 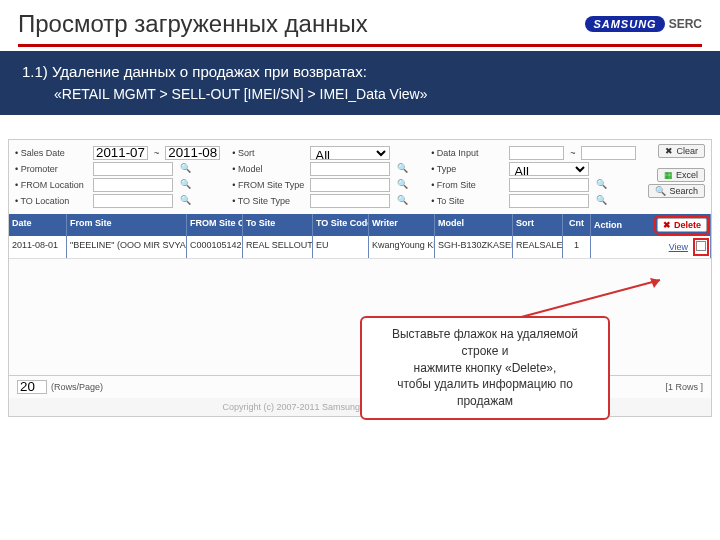 What do you see at coordinates (360, 83) in the screenshot?
I see `subheader: 1.1) Удаление данных о продажах при возв…` at bounding box center [360, 83].